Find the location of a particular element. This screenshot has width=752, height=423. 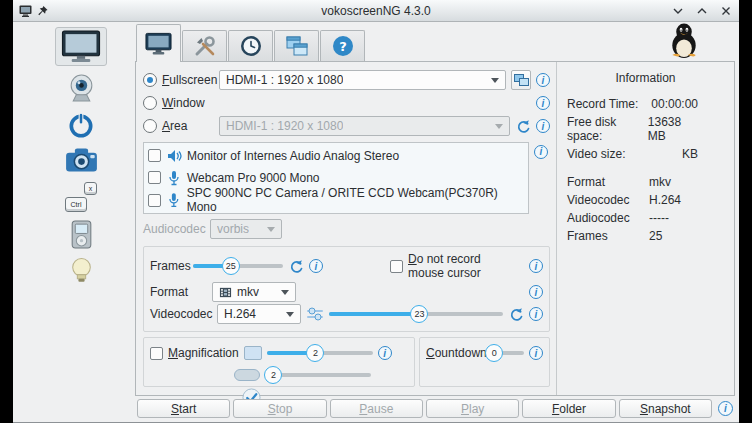

sidebar-item-player is located at coordinates (82, 234).